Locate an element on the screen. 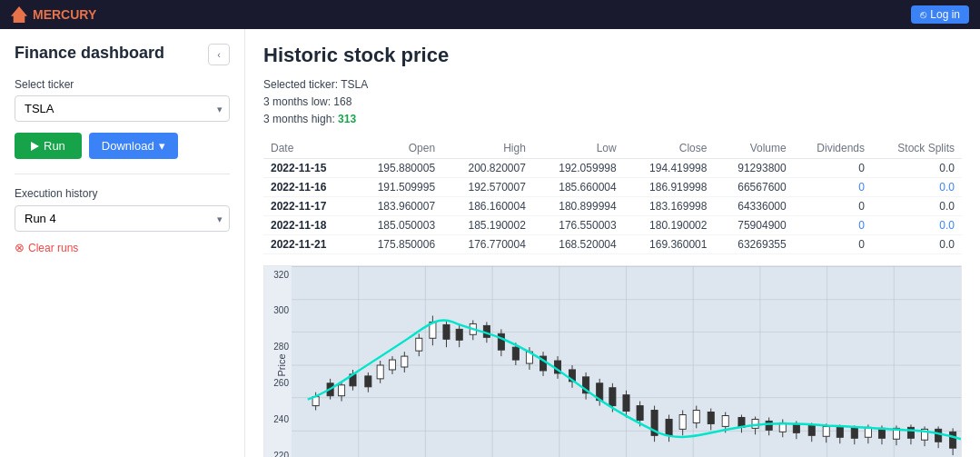  col-close: Close is located at coordinates (669, 149).